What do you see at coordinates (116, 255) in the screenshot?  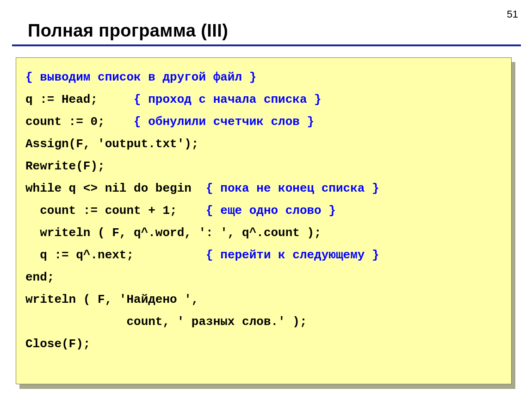 I see `code-text: q := q^.next;` at bounding box center [116, 255].